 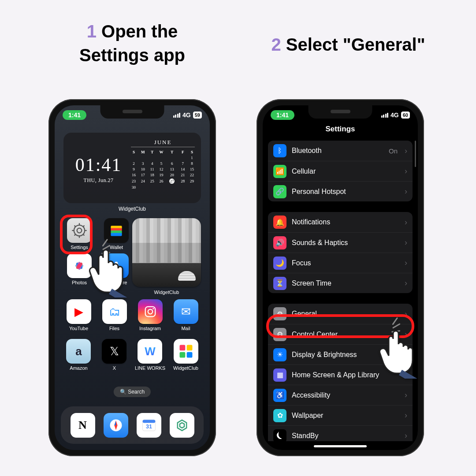 I want to click on wallpaper-icon: ✿, so click(x=280, y=416).